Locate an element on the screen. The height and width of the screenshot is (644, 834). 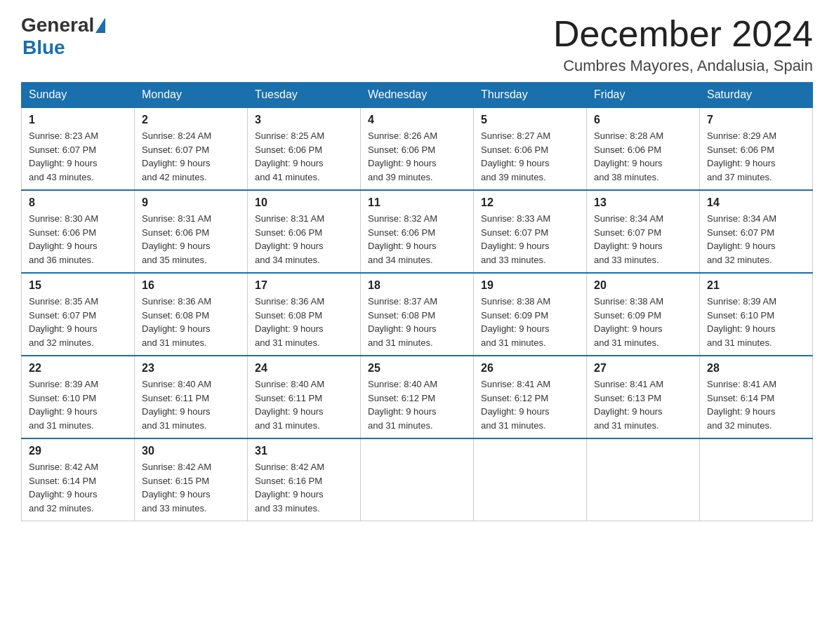
calendar-cell: 21 Sunrise: 8:39 AM Sunset: 6:10 PM Dayl… is located at coordinates (757, 314).